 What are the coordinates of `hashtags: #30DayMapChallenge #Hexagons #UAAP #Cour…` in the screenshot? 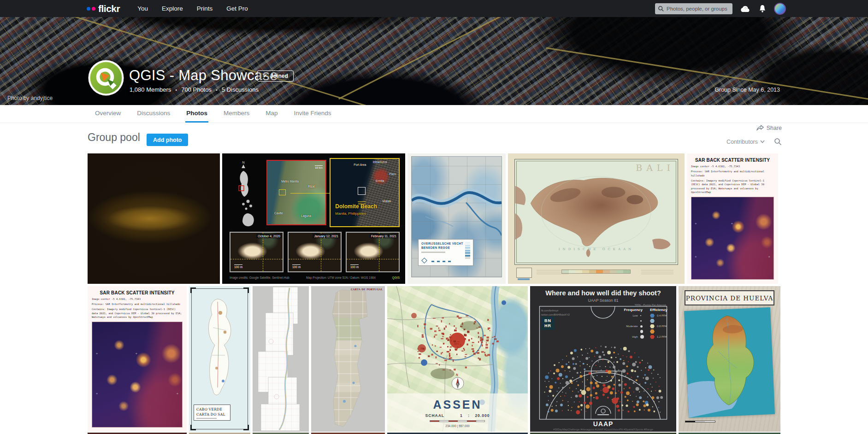 It's located at (603, 429).